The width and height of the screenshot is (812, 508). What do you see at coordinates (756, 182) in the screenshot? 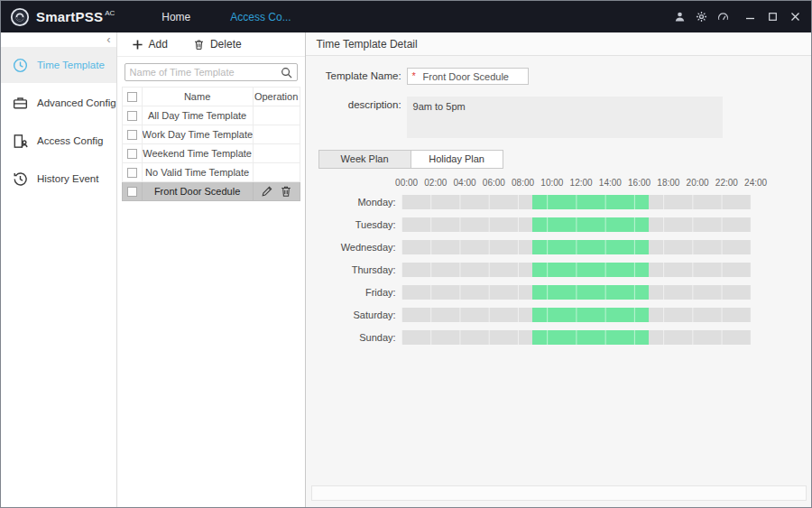
I see `hour-label: 24:00` at bounding box center [756, 182].